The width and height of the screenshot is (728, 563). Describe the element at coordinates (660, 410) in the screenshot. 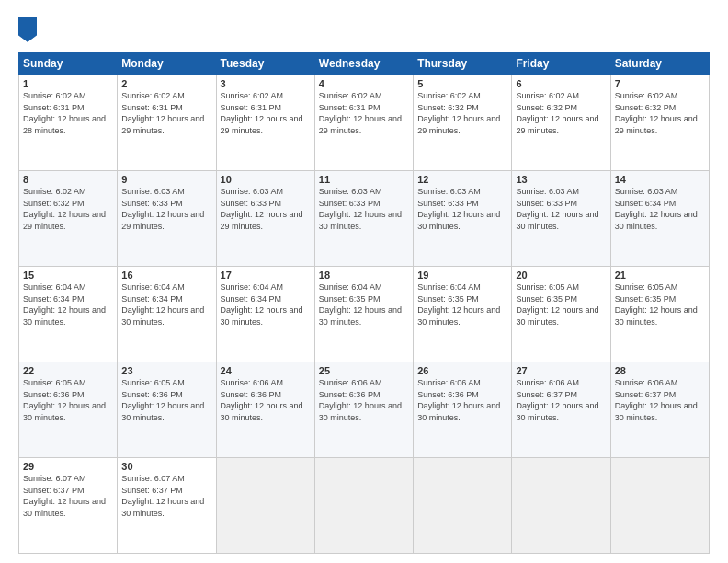

I see `calendar-cell: 28Sunrise: 6:06 AMSunset: 6:37 PMDayligh…` at that location.